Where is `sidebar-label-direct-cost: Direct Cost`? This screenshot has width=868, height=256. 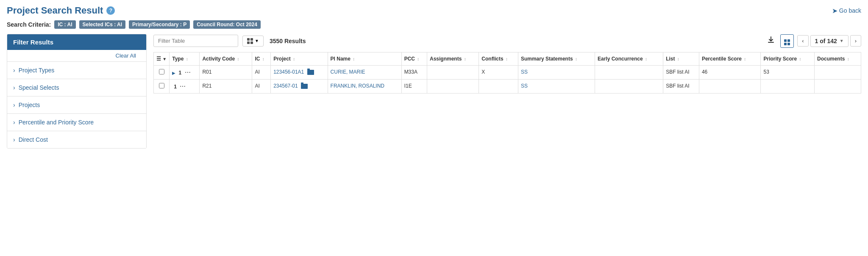
sidebar-label-direct-cost: Direct Cost is located at coordinates (33, 140).